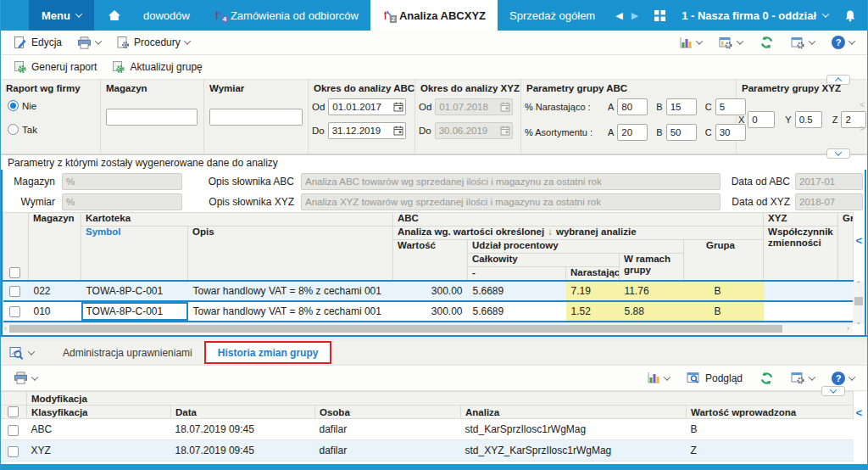 The image size is (868, 470). I want to click on cell-data: 18.07.2019 09:45, so click(243, 429).